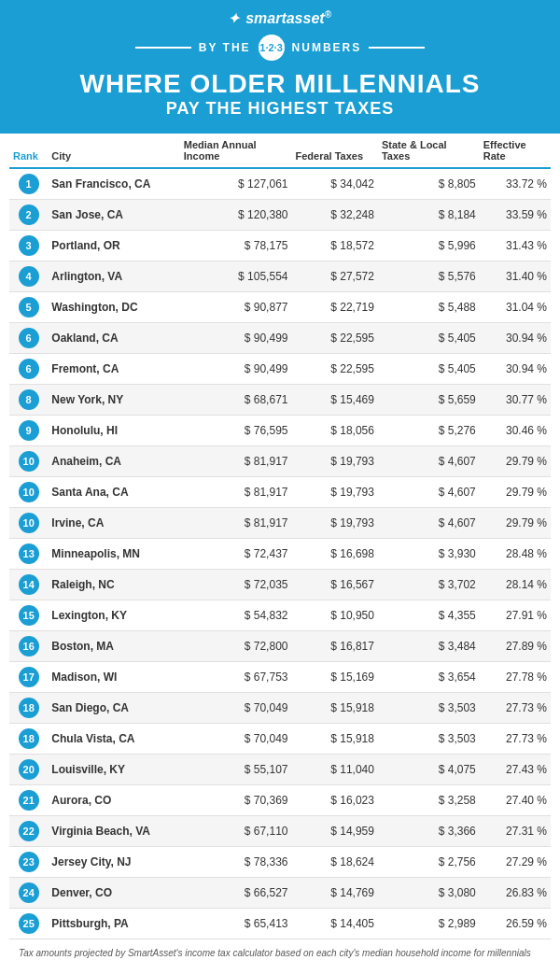 Image resolution: width=560 pixels, height=960 pixels. What do you see at coordinates (28, 799) in the screenshot?
I see `rank-cell: 21` at bounding box center [28, 799].